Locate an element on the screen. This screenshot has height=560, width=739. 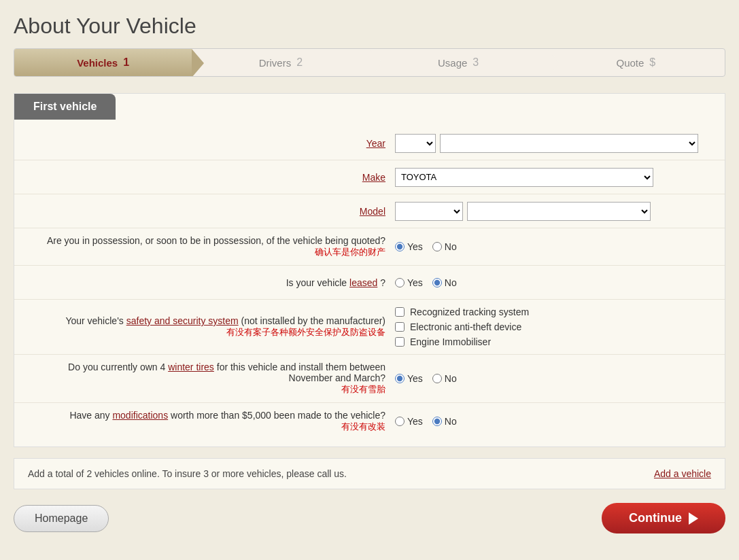
progress-step-label: Vehicles is located at coordinates (97, 63).